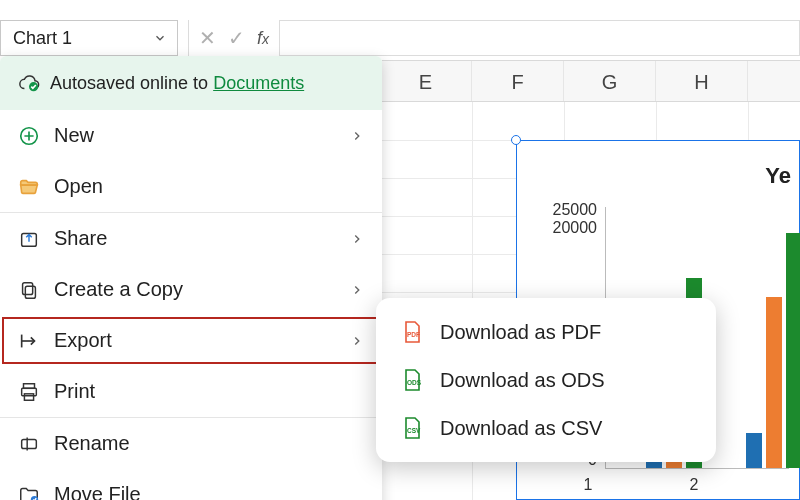 The height and width of the screenshot is (500, 800). What do you see at coordinates (29, 392) in the screenshot?
I see `print-icon` at bounding box center [29, 392].